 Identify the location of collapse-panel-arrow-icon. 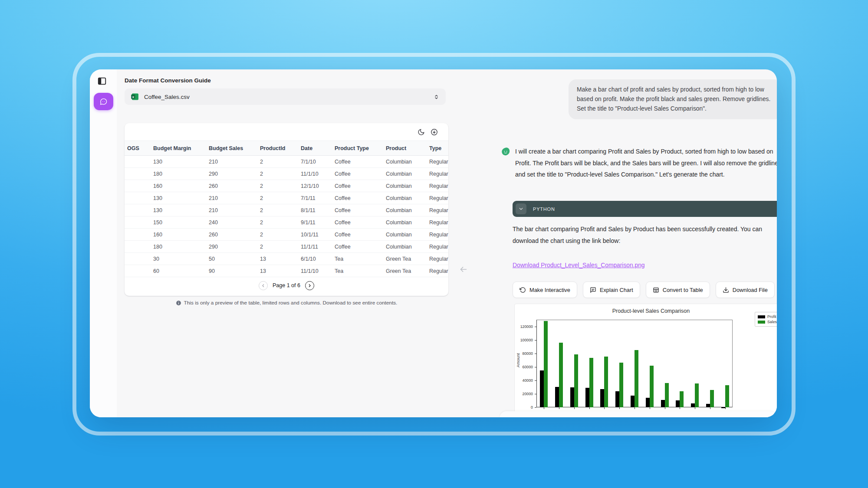
(464, 269).